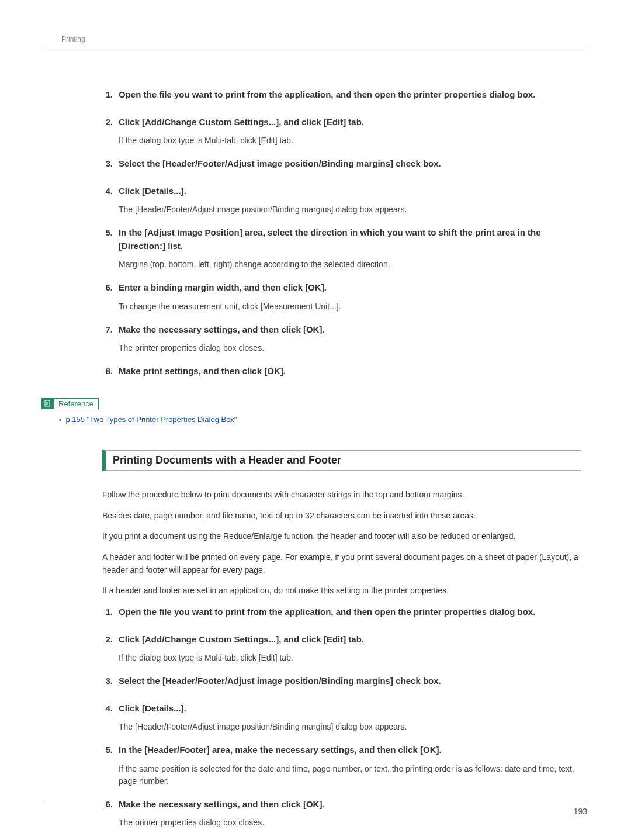 This screenshot has height=840, width=631. I want to click on paragraph: If a header and footer are set in an app…, so click(342, 591).